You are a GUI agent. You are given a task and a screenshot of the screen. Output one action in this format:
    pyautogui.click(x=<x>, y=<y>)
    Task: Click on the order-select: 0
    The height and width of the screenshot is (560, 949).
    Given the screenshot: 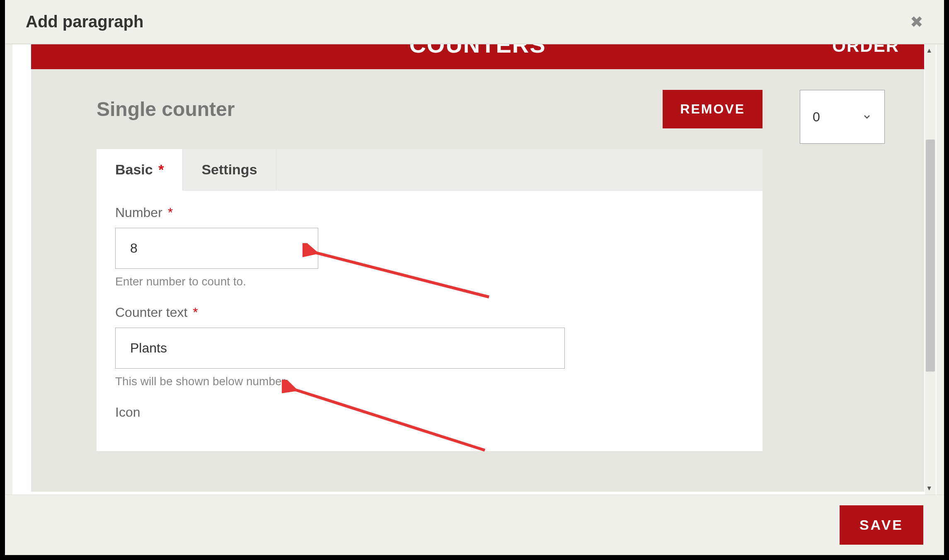 What is the action you would take?
    pyautogui.click(x=842, y=117)
    